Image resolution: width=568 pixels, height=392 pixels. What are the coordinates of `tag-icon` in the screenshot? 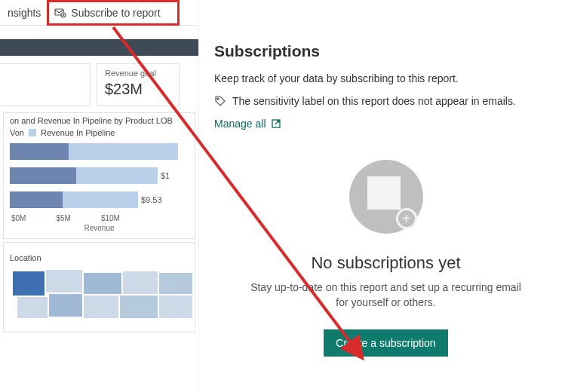 It's located at (220, 101).